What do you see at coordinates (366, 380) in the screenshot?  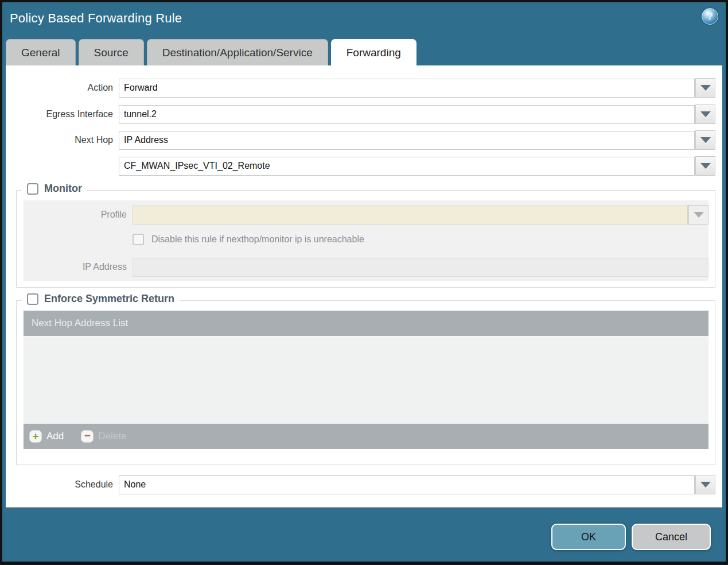 I see `next-hop-address-list-body` at bounding box center [366, 380].